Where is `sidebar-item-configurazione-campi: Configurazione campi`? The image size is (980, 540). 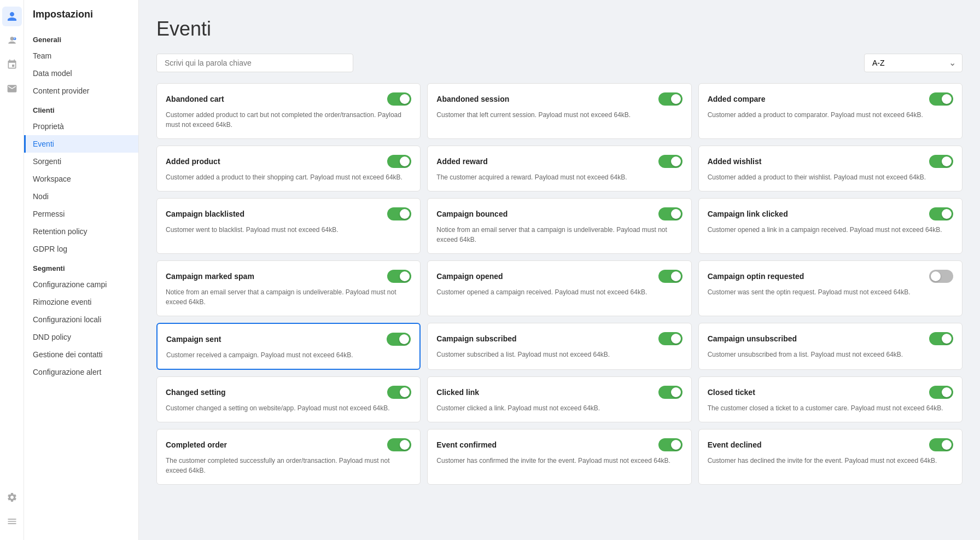
sidebar-item-configurazione-campi: Configurazione campi is located at coordinates (81, 284).